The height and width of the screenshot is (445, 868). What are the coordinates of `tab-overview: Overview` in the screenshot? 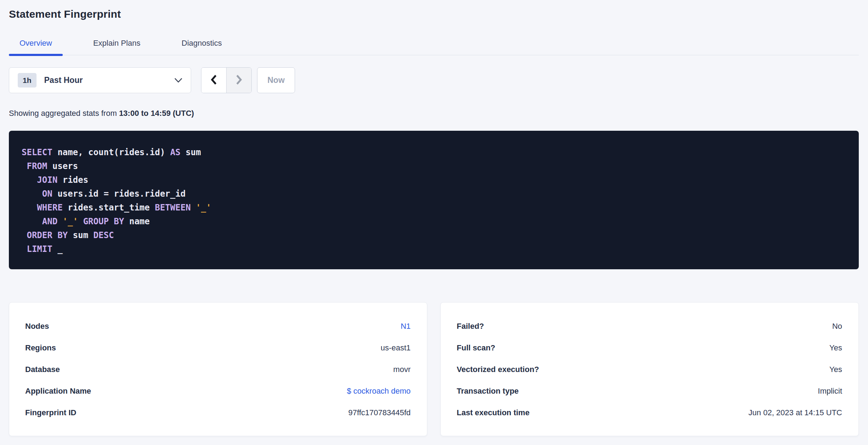 It's located at (36, 44).